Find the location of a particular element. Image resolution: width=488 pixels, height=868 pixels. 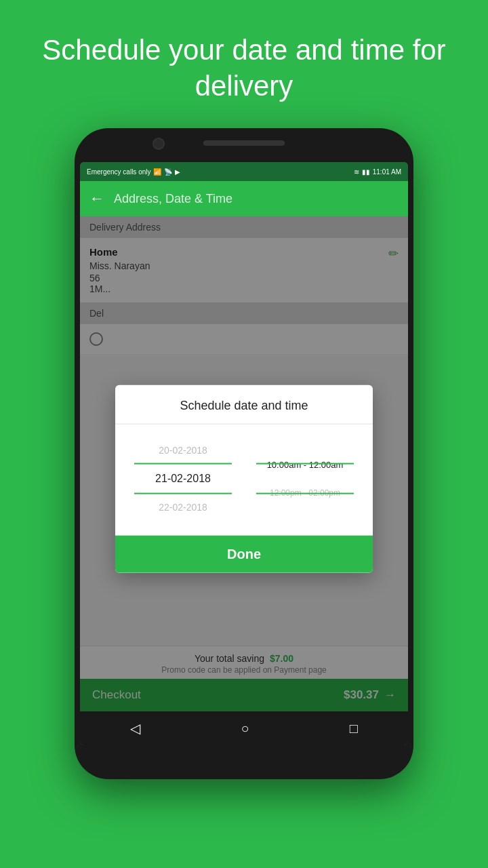

status-bar-right: ≋ ▮▮ 11:01 AM is located at coordinates (378, 172).